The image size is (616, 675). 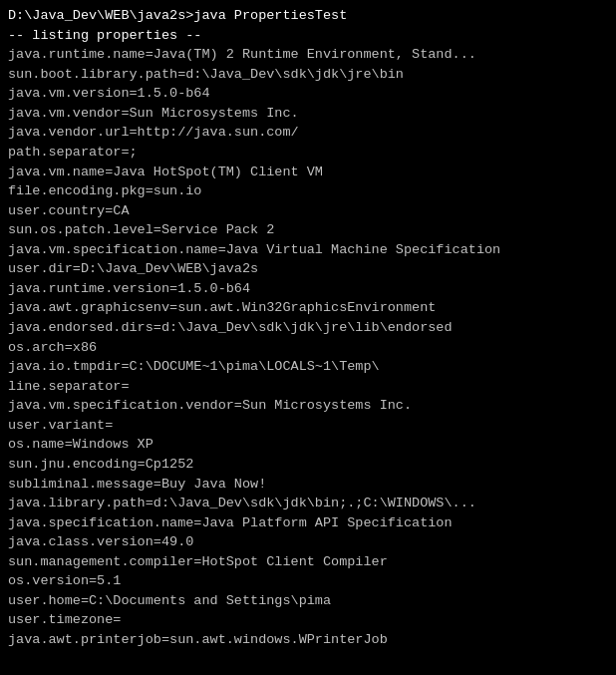 I want to click on terminal-line: line.separator=, so click(x=308, y=387).